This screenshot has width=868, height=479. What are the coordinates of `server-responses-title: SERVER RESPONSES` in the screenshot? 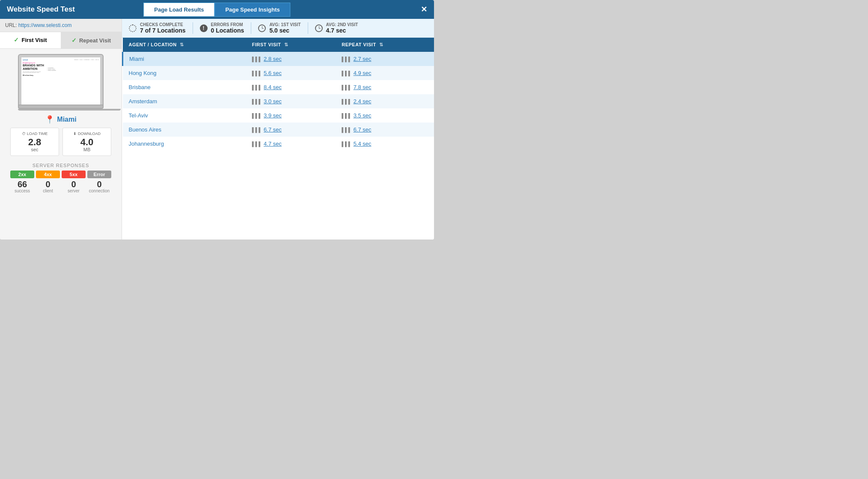 It's located at (61, 165).